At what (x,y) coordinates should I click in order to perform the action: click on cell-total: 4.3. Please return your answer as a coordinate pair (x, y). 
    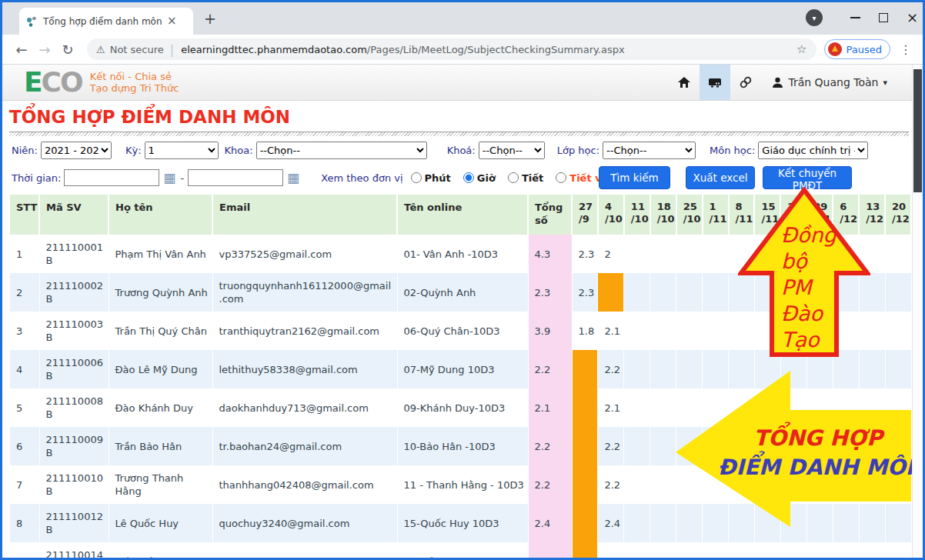
    Looking at the image, I should click on (549, 254).